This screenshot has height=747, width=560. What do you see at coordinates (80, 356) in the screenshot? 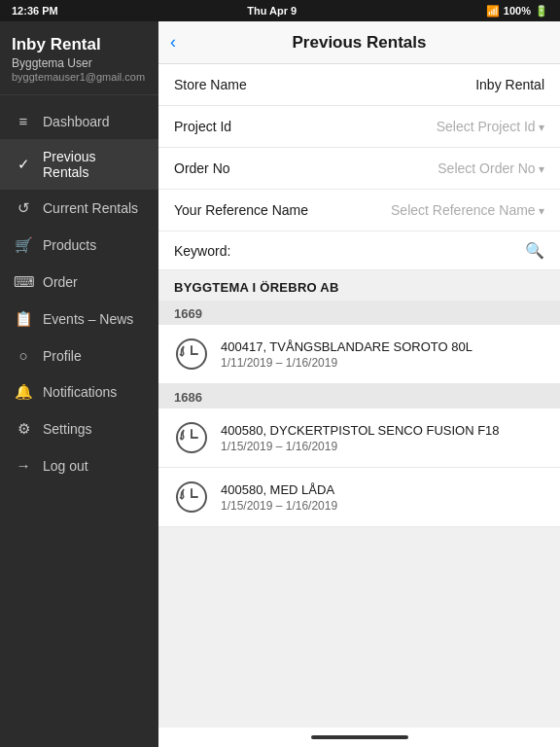
I see `sidebar-item-profile: ○Profile` at bounding box center [80, 356].